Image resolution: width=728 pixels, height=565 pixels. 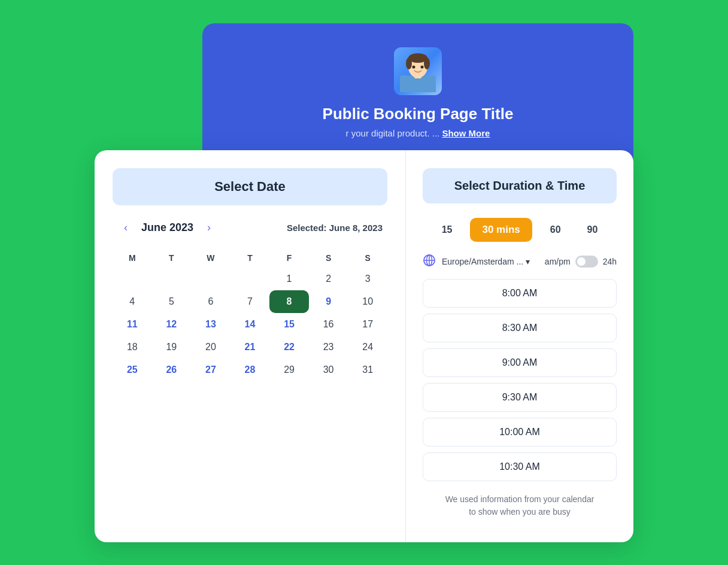 I want to click on time-format-toggle, so click(x=587, y=262).